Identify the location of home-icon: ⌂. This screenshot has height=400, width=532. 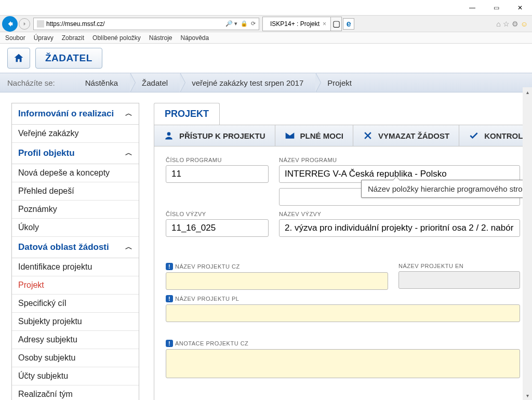
(498, 24).